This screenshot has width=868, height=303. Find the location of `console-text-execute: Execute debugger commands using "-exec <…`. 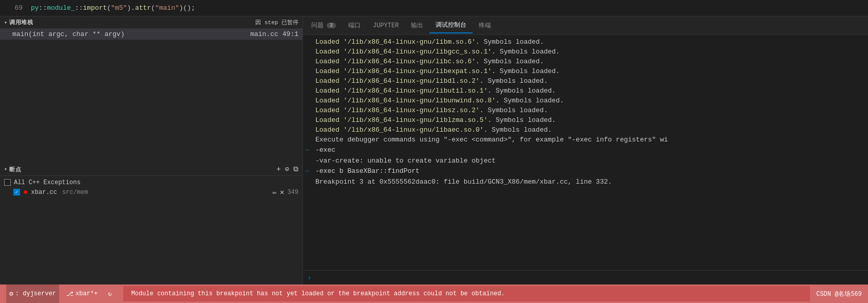

console-text-execute: Execute debugger commands using "-exec <… is located at coordinates (492, 140).